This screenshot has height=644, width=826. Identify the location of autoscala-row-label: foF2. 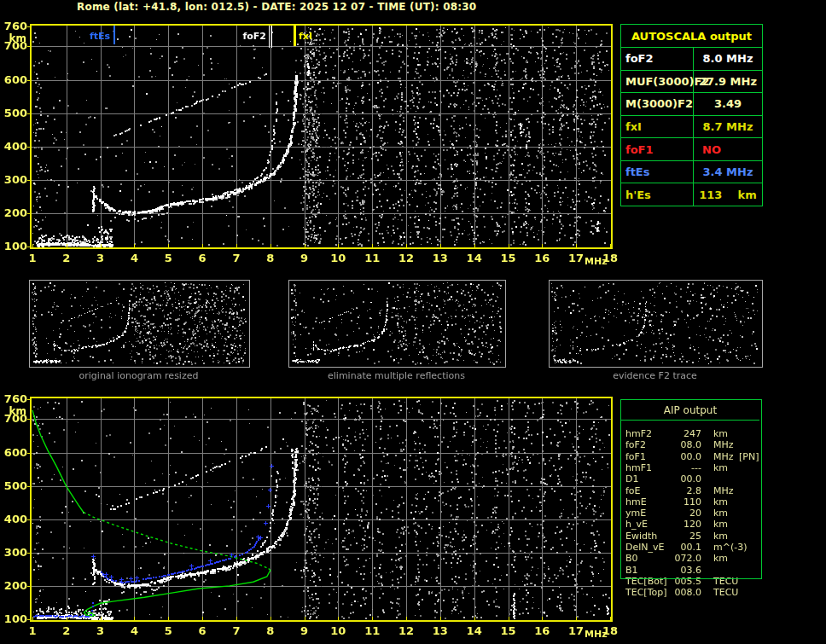
(657, 59).